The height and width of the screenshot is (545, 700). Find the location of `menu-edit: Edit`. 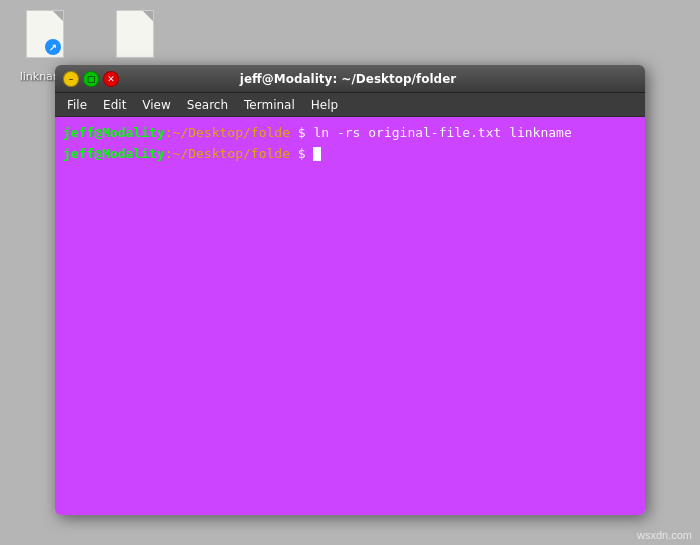

menu-edit: Edit is located at coordinates (114, 105).